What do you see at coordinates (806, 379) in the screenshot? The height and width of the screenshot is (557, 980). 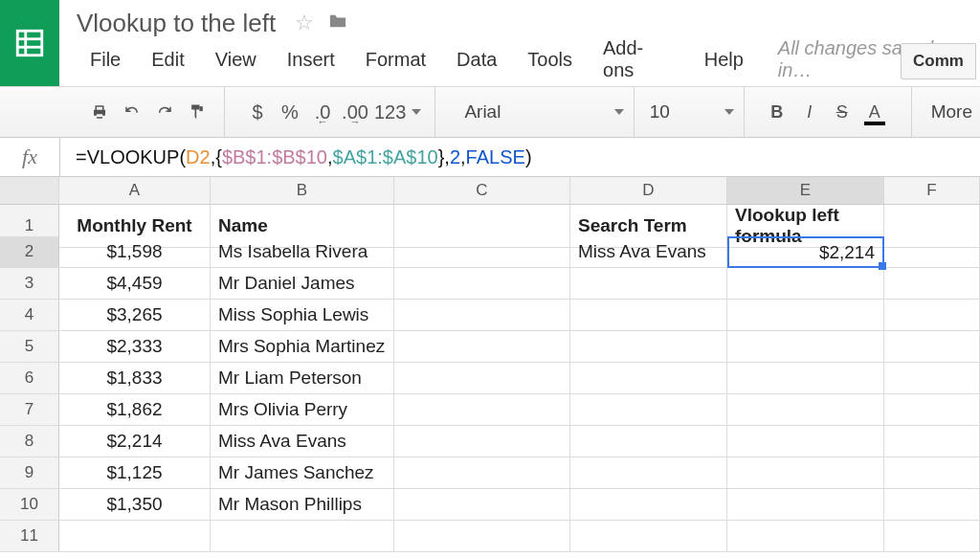 I see `cell-E6` at bounding box center [806, 379].